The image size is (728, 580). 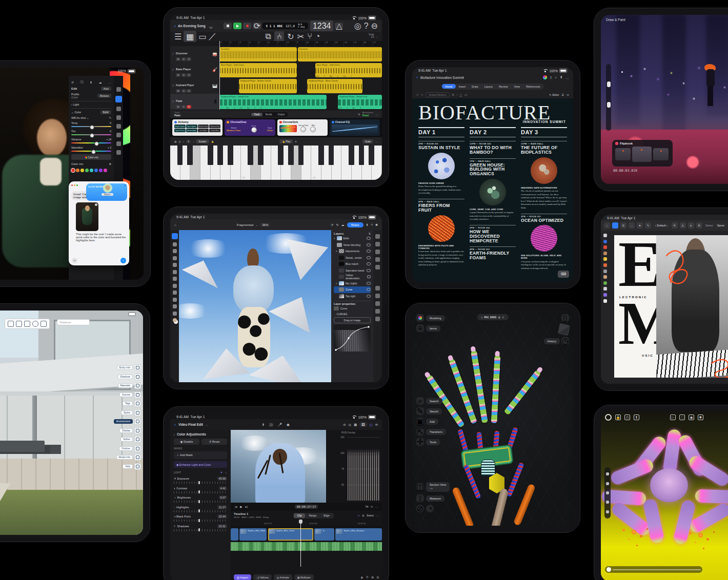 I want to click on pen-tool, so click(x=605, y=259).